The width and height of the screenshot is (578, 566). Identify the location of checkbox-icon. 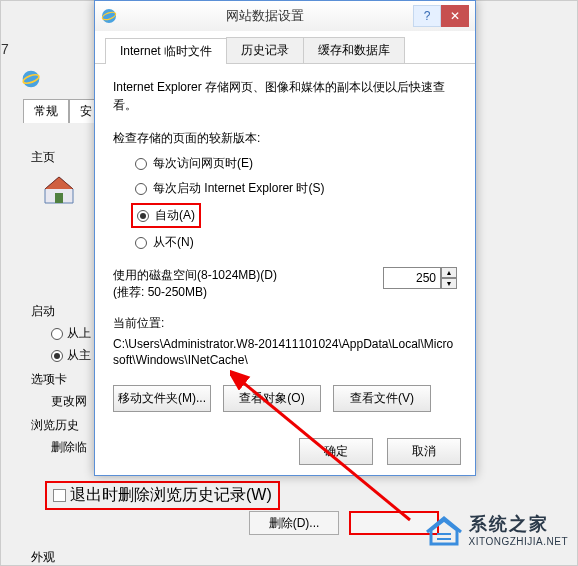
(60, 496).